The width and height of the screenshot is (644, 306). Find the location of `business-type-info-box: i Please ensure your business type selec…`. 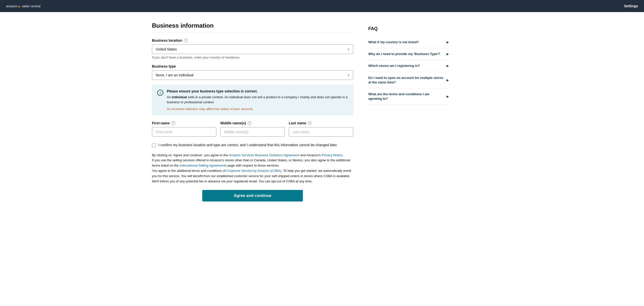

business-type-info-box: i Please ensure your business type selec… is located at coordinates (253, 100).